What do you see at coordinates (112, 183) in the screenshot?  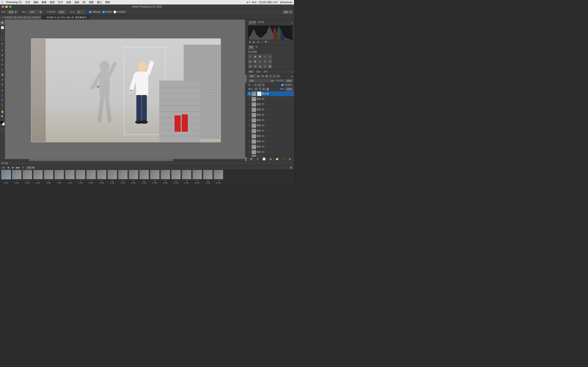 I see `frame-dur-11: 0.04▾` at bounding box center [112, 183].